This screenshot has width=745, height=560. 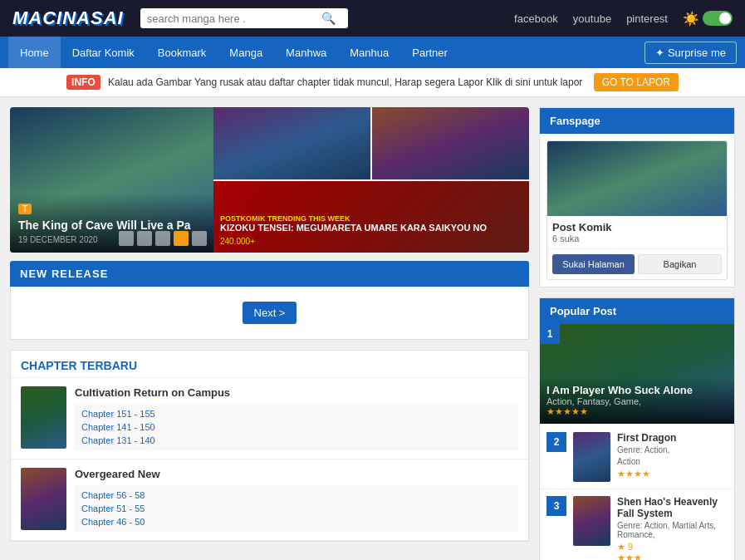 What do you see at coordinates (68, 18) in the screenshot?
I see `site-logo: MACINASAI` at bounding box center [68, 18].